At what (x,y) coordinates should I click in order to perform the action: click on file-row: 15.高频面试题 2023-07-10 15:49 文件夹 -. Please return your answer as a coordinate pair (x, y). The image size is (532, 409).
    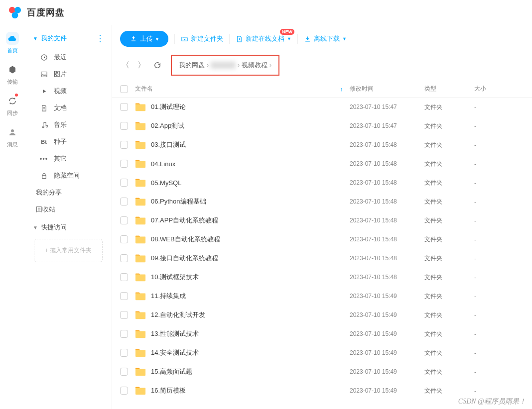
    Looking at the image, I should click on (322, 372).